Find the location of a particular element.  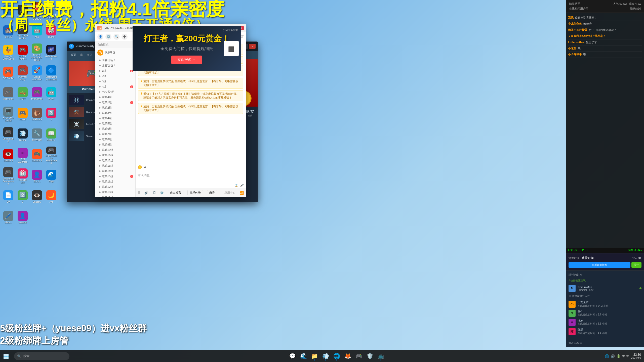

desktop-icon-26: 🔧 DEVPOR is located at coordinates (37, 135).